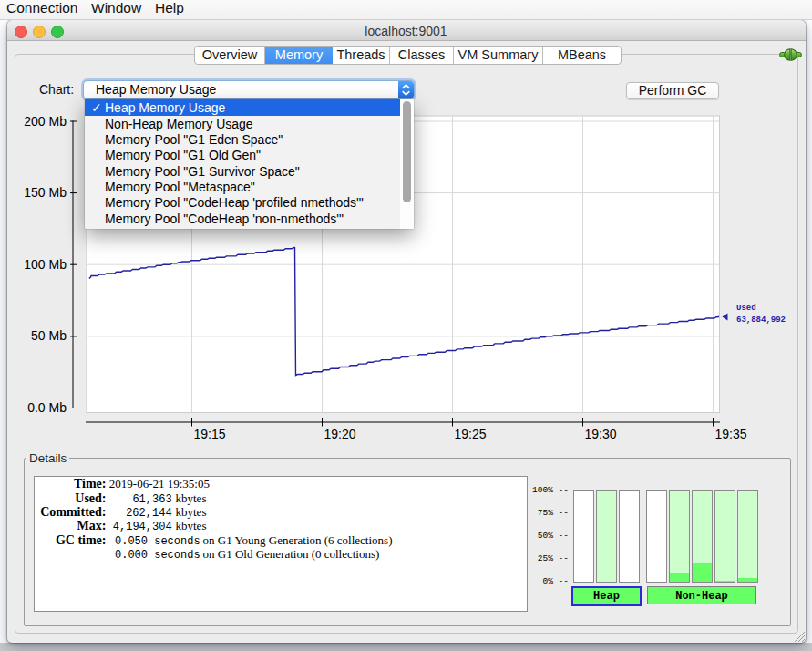 The height and width of the screenshot is (651, 812). I want to click on svg-text: 61,363, so click(151, 500).